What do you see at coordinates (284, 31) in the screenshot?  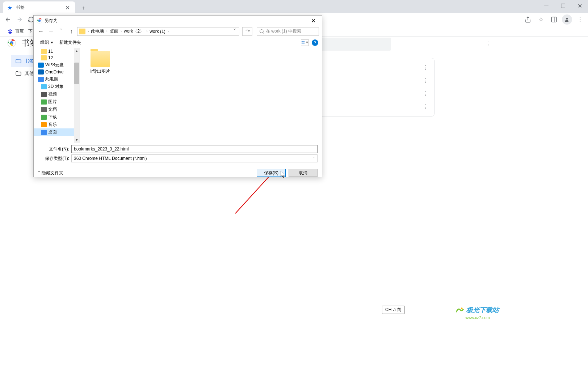 I see `search-placeholder: 在 work (1) 中搜索` at bounding box center [284, 31].